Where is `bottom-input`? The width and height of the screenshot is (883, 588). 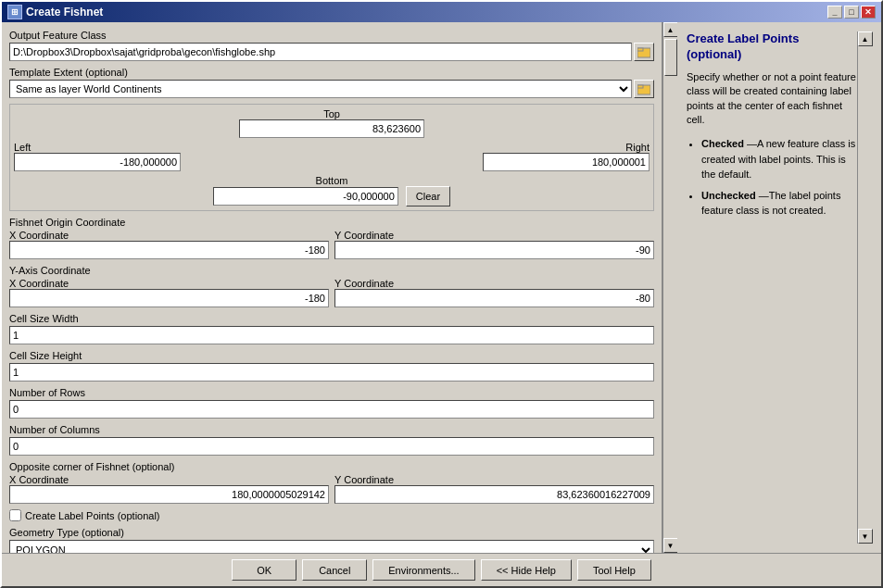 bottom-input is located at coordinates (306, 196).